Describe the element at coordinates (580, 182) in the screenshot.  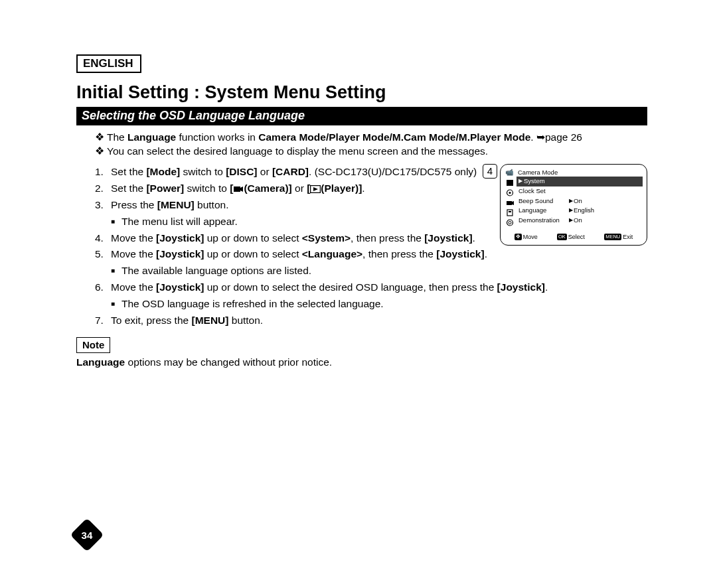
I see `osd-selected-item: ▶System` at that location.